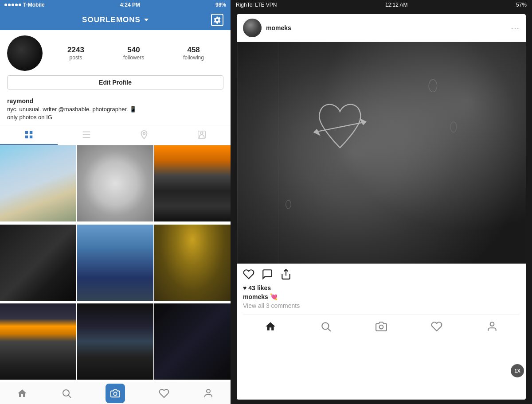 Image resolution: width=532 pixels, height=404 pixels. Describe the element at coordinates (492, 326) in the screenshot. I see `ipad-nav-profile` at that location.